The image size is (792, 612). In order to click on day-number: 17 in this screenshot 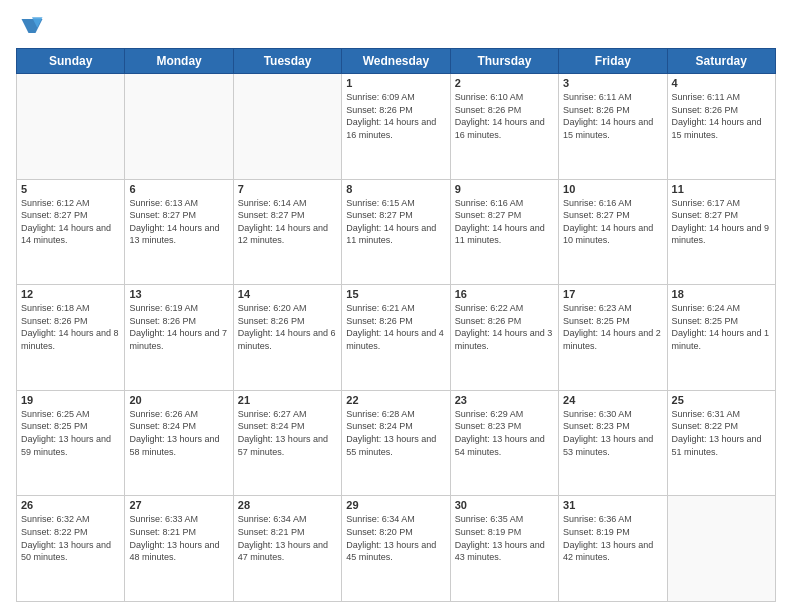, I will do `click(612, 294)`.